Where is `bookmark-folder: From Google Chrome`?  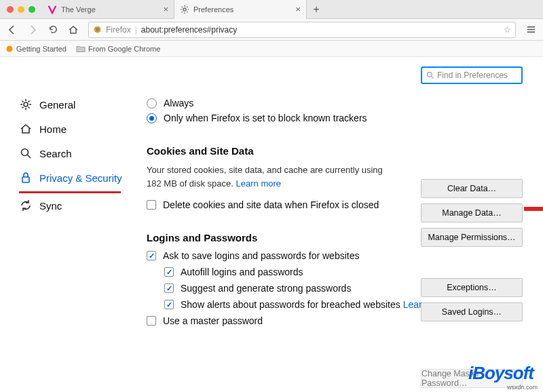 bookmark-folder: From Google Chrome is located at coordinates (118, 49).